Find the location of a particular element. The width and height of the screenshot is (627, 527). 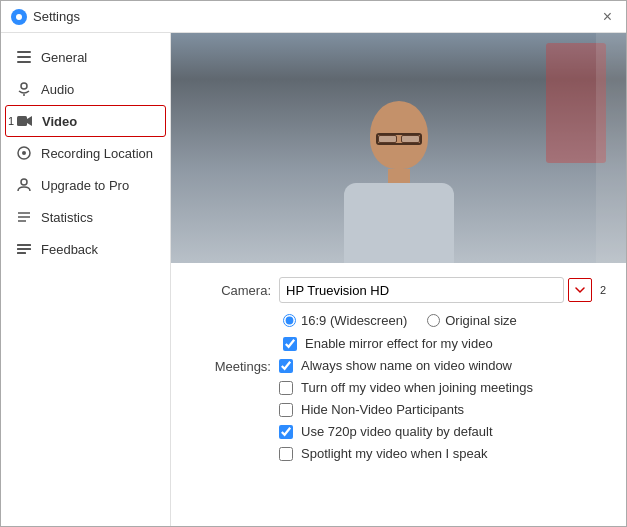

camera-label: Camera: is located at coordinates (231, 290).